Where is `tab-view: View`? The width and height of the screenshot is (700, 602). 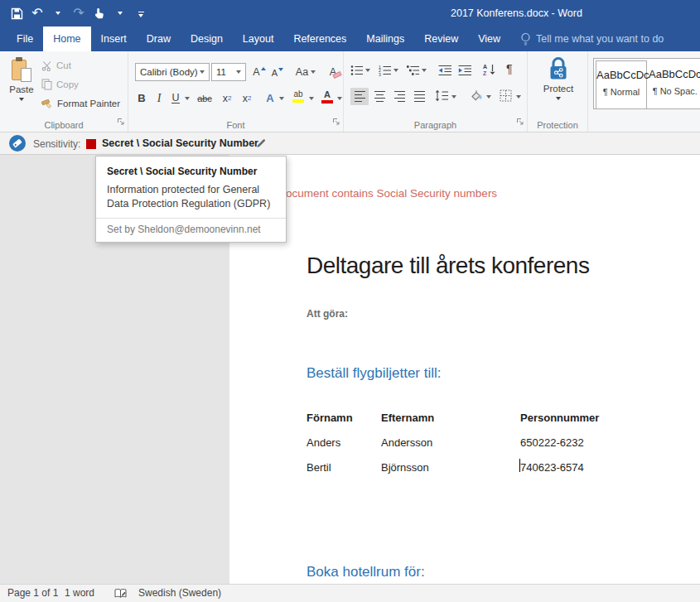
tab-view: View is located at coordinates (489, 39).